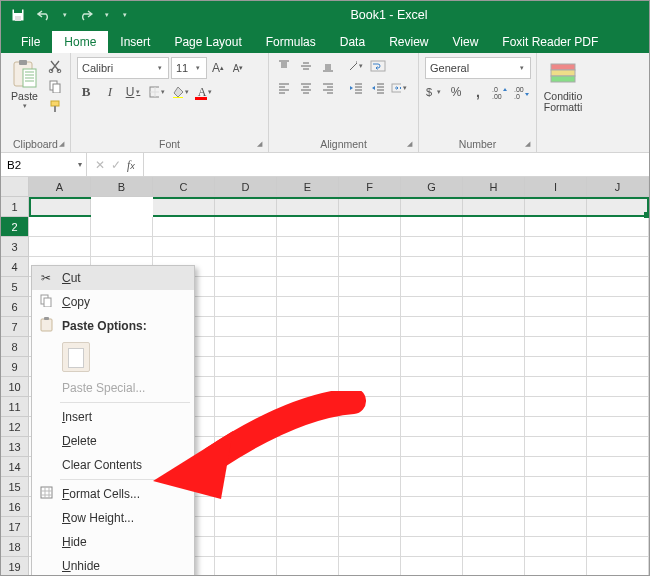 This screenshot has width=650, height=576. Describe the element at coordinates (328, 88) in the screenshot. I see `align-right-icon` at that location.